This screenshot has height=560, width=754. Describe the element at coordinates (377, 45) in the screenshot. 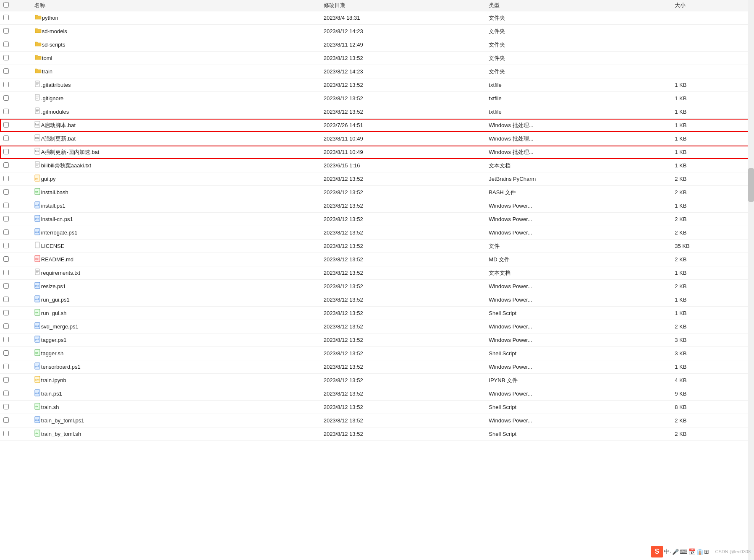

I see `table-row: sd-scripts2023/8/11 12:49文件夹` at that location.